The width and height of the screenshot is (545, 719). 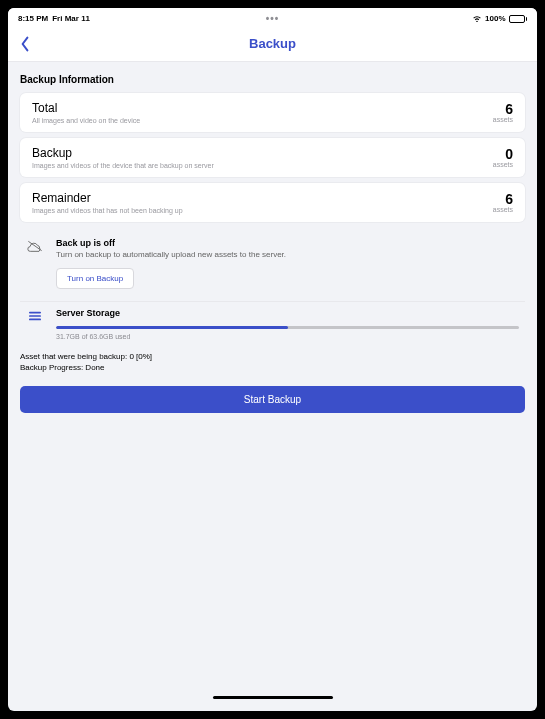 I want to click on wifi-icon, so click(x=477, y=19).